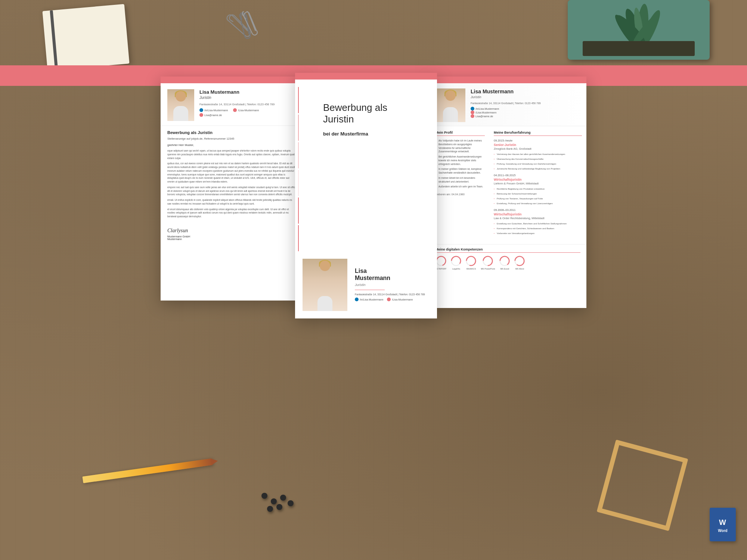  Describe the element at coordinates (441, 269) in the screenshot. I see `skill-label-0: ACTAPORT` at that location.